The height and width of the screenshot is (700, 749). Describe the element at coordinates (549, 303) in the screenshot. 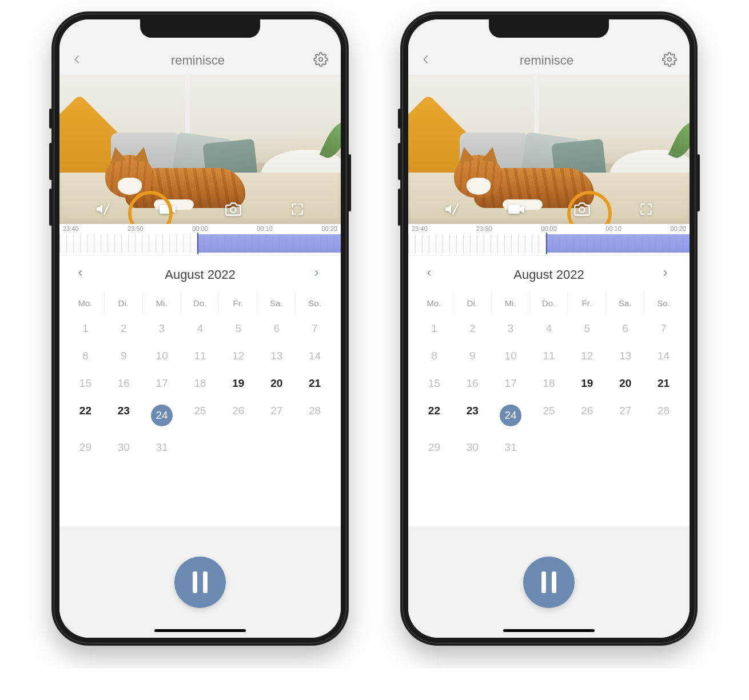

I see `weekday-label: Do.` at that location.